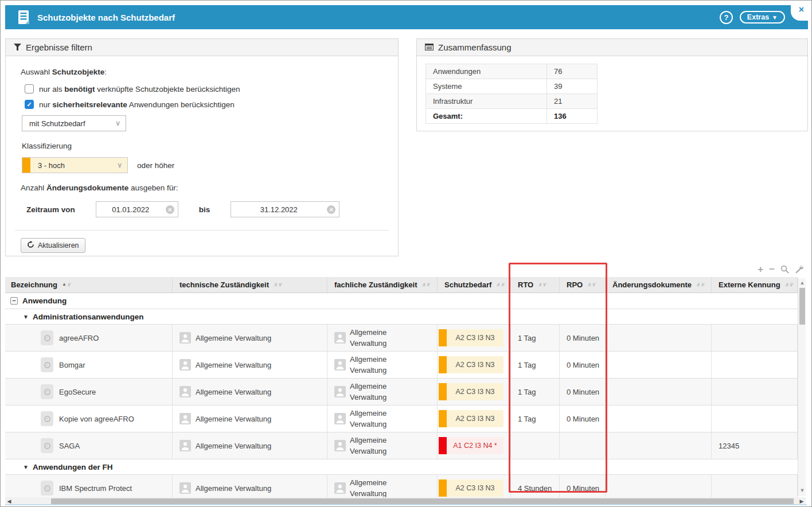 Image resolution: width=812 pixels, height=507 pixels. Describe the element at coordinates (726, 17) in the screenshot. I see `help-button: ?` at that location.